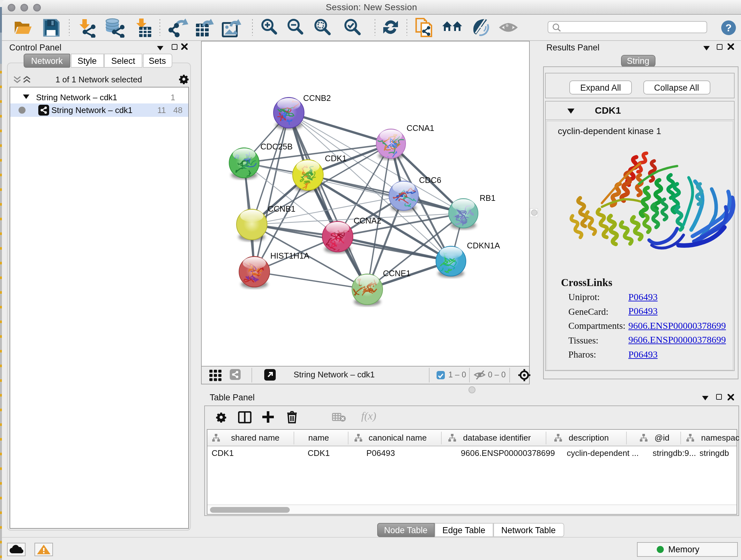 The width and height of the screenshot is (741, 560). Describe the element at coordinates (487, 198) in the screenshot. I see `svg-text: RB1` at that location.